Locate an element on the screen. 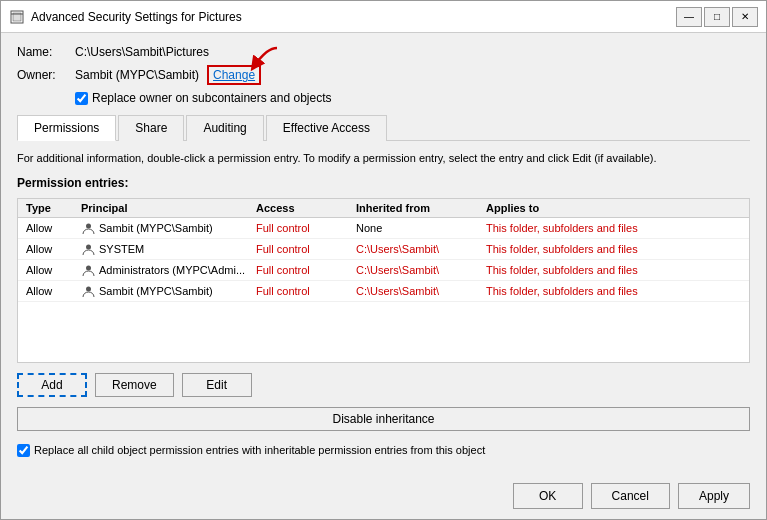 The width and height of the screenshot is (767, 520). ok-button: OK is located at coordinates (548, 496).